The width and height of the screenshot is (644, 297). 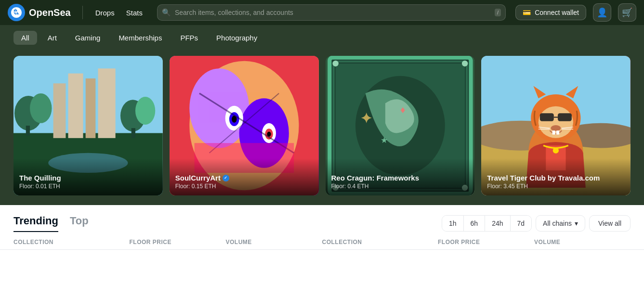 What do you see at coordinates (51, 223) in the screenshot?
I see `trending-tabs: Trending Top` at bounding box center [51, 223].